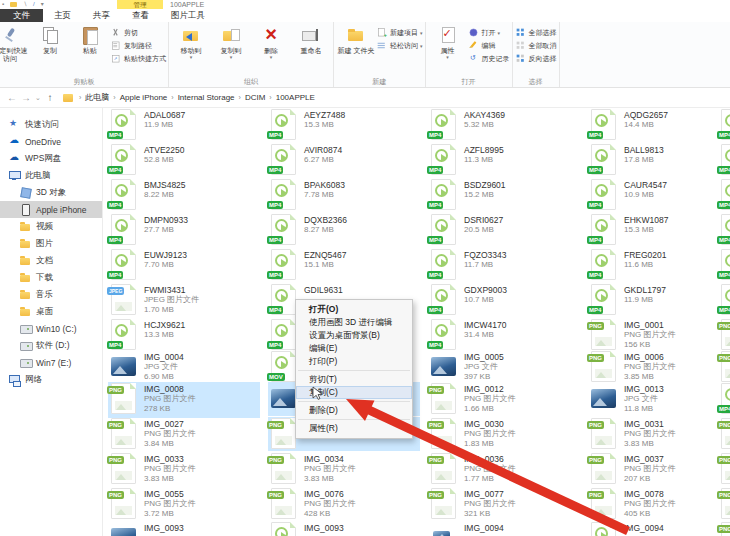 The width and height of the screenshot is (730, 536). What do you see at coordinates (504, 435) in the screenshot?
I see `file-item-img_0030: PNGIMG_0030PNG 图片文件1.83 MB` at bounding box center [504, 435].